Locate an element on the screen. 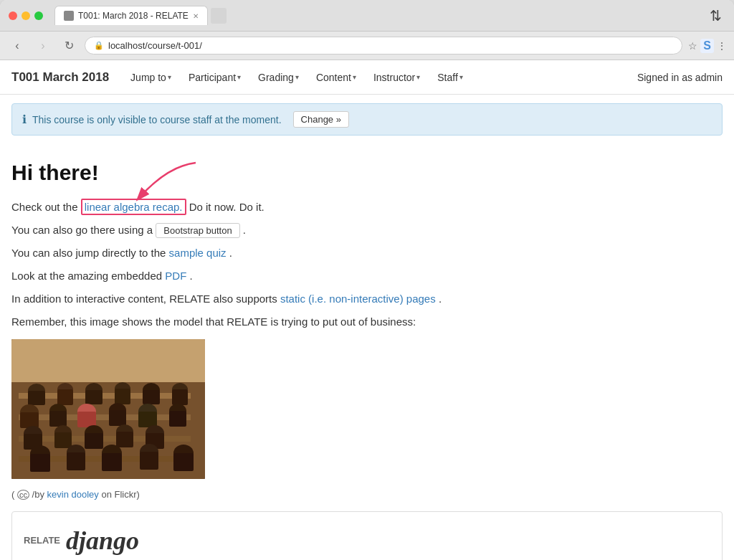 The height and width of the screenshot is (560, 734). tab-favicon is located at coordinates (69, 16).